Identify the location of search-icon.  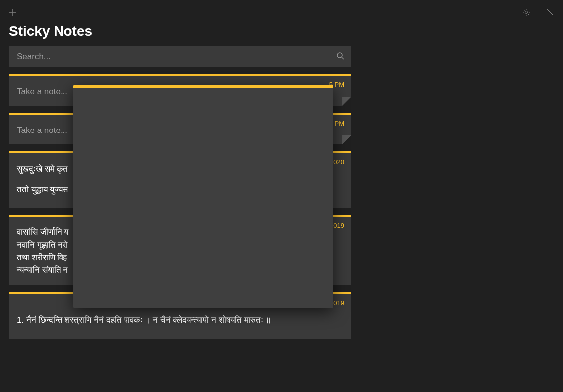
(340, 57).